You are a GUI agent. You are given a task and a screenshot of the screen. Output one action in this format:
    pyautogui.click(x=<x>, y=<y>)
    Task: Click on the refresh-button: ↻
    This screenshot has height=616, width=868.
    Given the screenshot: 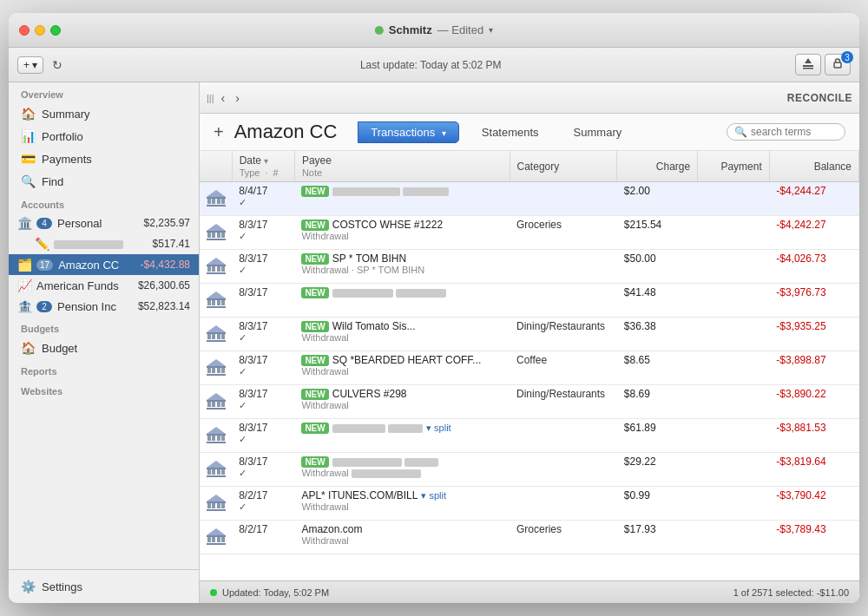 What is the action you would take?
    pyautogui.click(x=57, y=65)
    